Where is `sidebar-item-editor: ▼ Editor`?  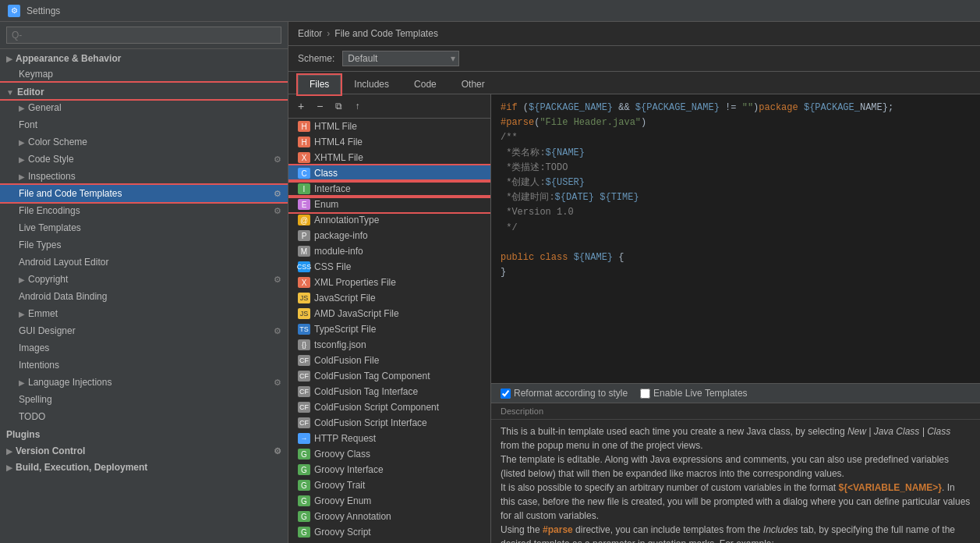
sidebar-item-editor: ▼ Editor is located at coordinates (143, 90).